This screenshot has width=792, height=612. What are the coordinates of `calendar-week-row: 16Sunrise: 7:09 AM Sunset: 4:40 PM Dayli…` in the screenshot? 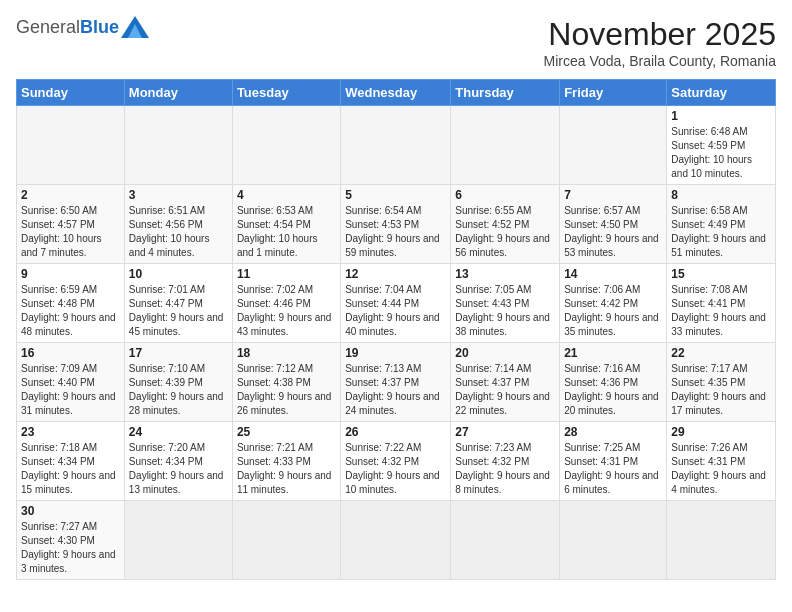 It's located at (396, 382).